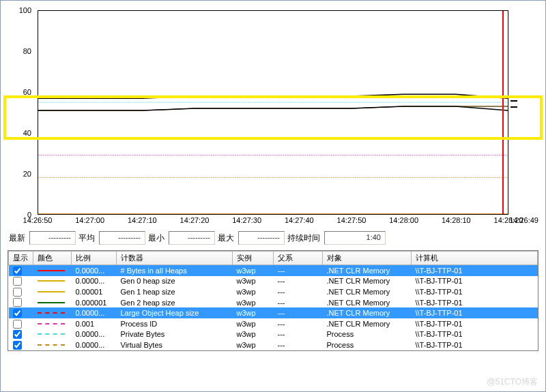 The image size is (546, 392). What do you see at coordinates (192, 238) in the screenshot?
I see `stat-value-min: ---------` at bounding box center [192, 238].